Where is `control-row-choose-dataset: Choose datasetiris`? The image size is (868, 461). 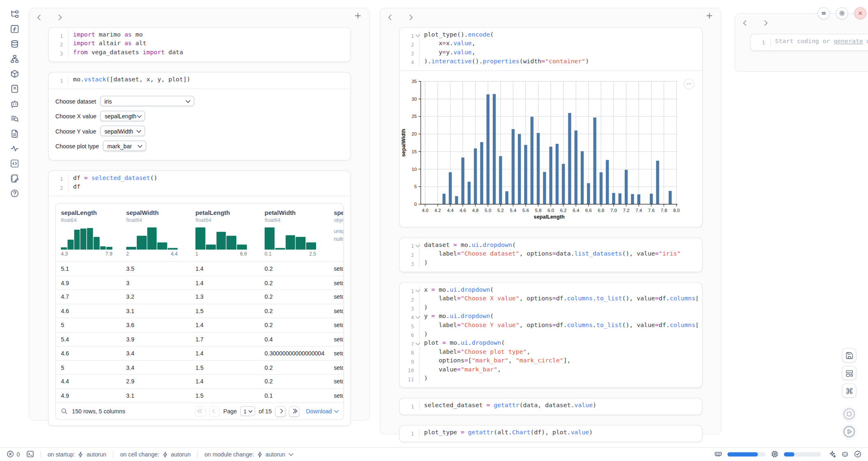 control-row-choose-dataset: Choose datasetiris is located at coordinates (200, 101).